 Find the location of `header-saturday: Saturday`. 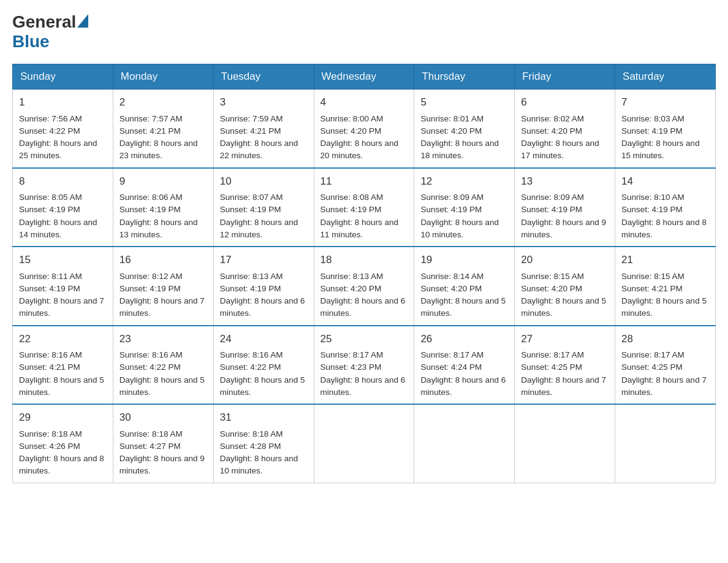

header-saturday: Saturday is located at coordinates (665, 77).